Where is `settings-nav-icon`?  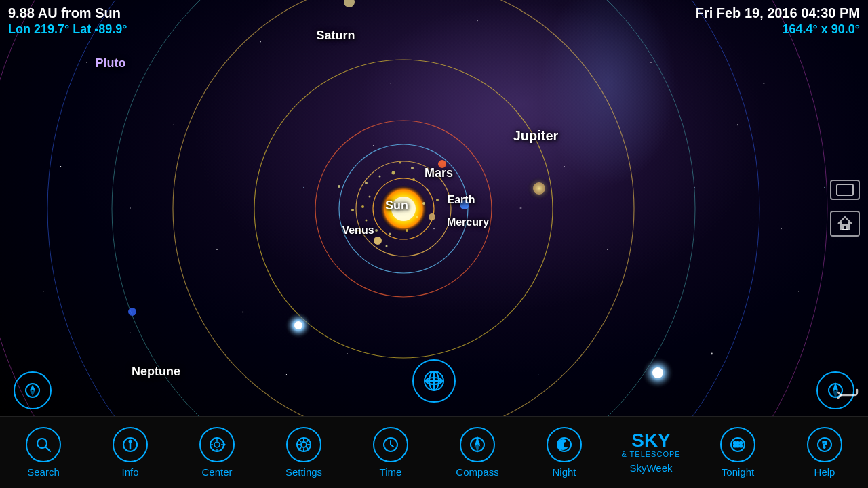
settings-nav-icon is located at coordinates (304, 445).